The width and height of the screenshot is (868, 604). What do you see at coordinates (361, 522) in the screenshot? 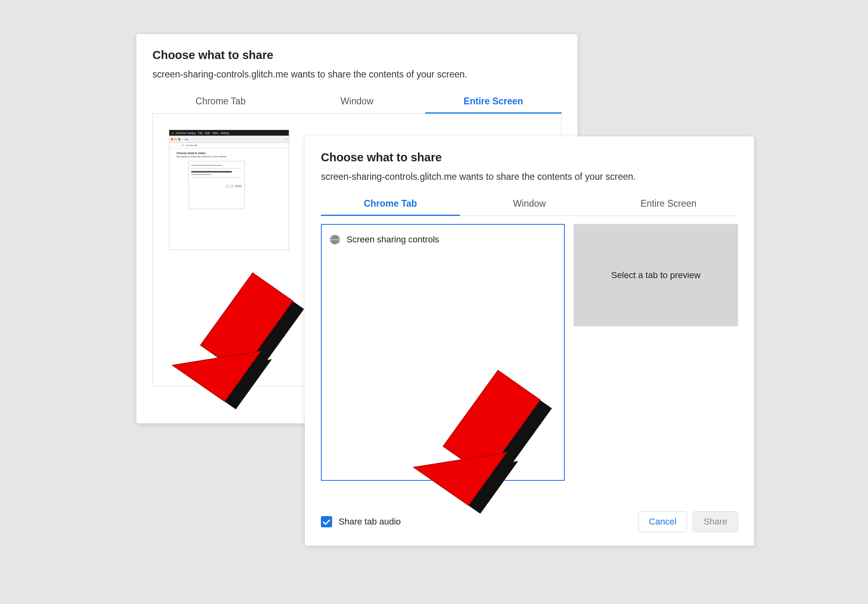
I see `share-tab-audio-option: Share tab audio` at bounding box center [361, 522].